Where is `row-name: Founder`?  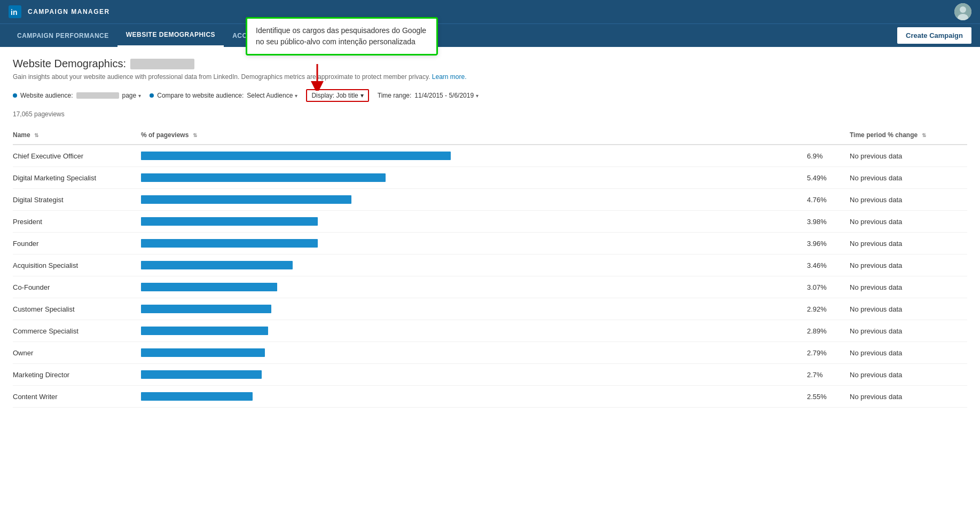 row-name: Founder is located at coordinates (77, 243).